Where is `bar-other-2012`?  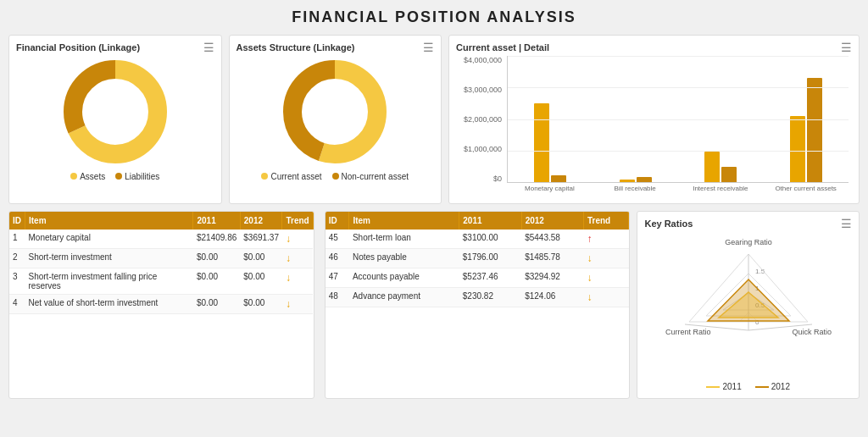 bar-other-2012 is located at coordinates (815, 130).